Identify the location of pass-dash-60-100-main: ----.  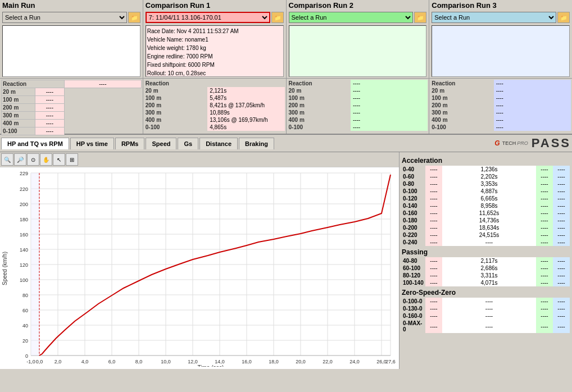
(434, 268).